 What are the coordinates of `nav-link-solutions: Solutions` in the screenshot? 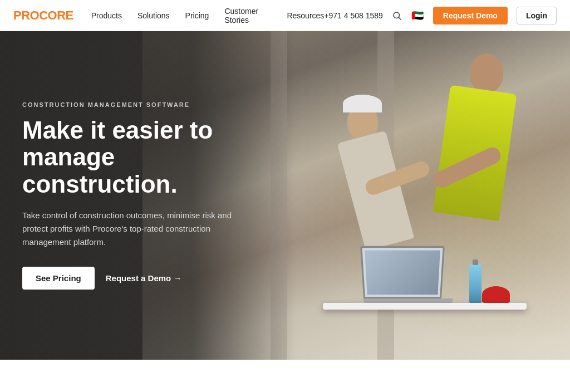 It's located at (154, 16).